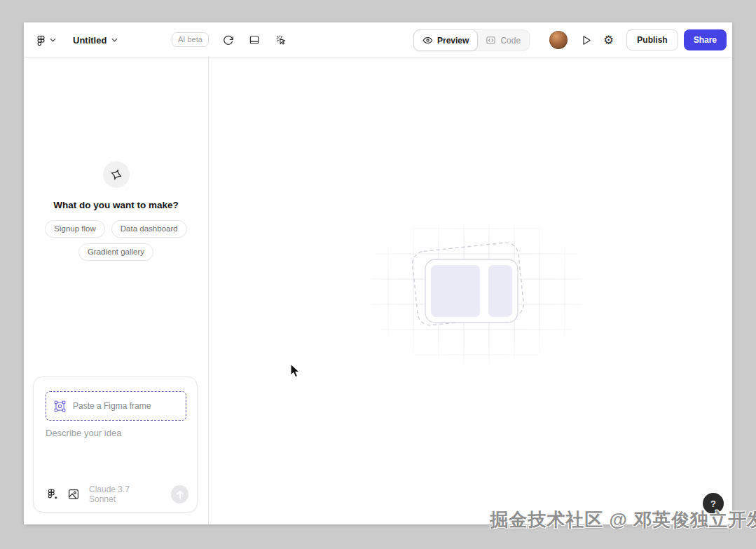  Describe the element at coordinates (116, 448) in the screenshot. I see `idea-input` at that location.